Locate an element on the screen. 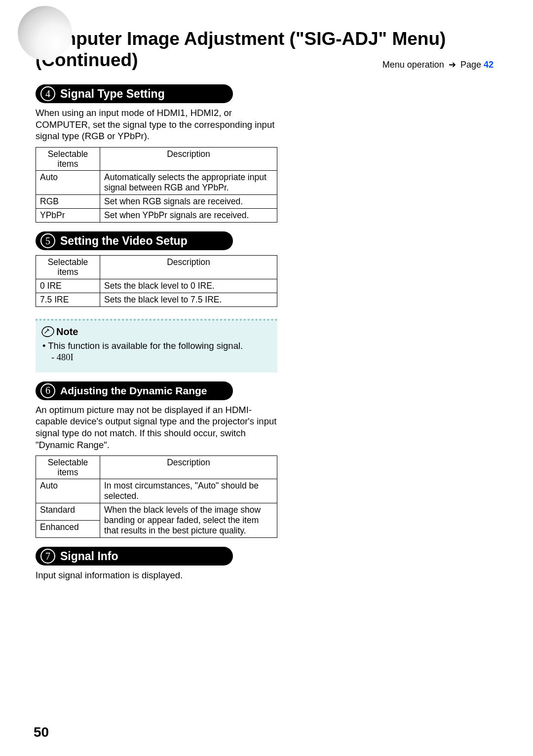 This screenshot has width=533, height=756. section-7-label: Signal Info is located at coordinates (89, 557).